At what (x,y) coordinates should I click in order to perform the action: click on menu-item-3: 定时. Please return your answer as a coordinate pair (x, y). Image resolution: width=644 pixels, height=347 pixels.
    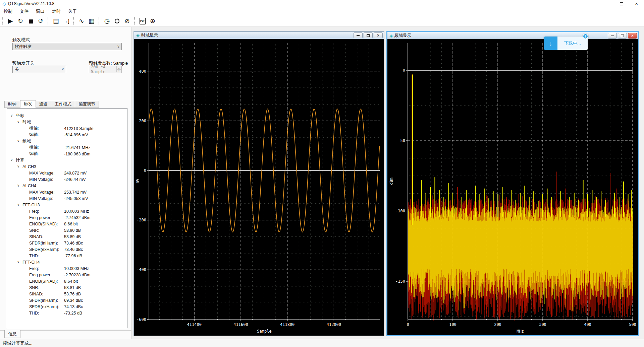
    Looking at the image, I should click on (56, 11).